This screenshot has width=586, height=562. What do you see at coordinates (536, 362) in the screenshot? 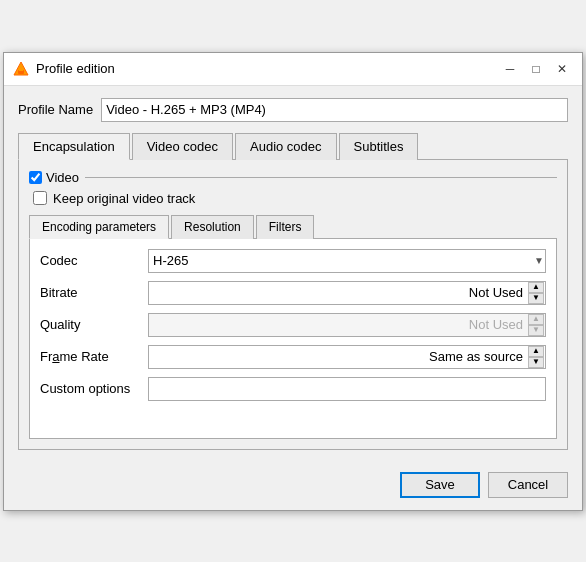
I see `framerate-down-button: ▼` at bounding box center [536, 362].